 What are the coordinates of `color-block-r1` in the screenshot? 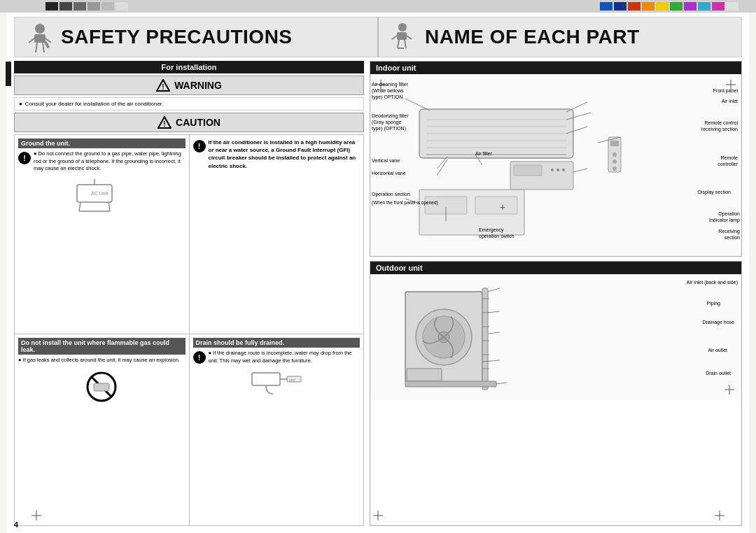 It's located at (606, 6).